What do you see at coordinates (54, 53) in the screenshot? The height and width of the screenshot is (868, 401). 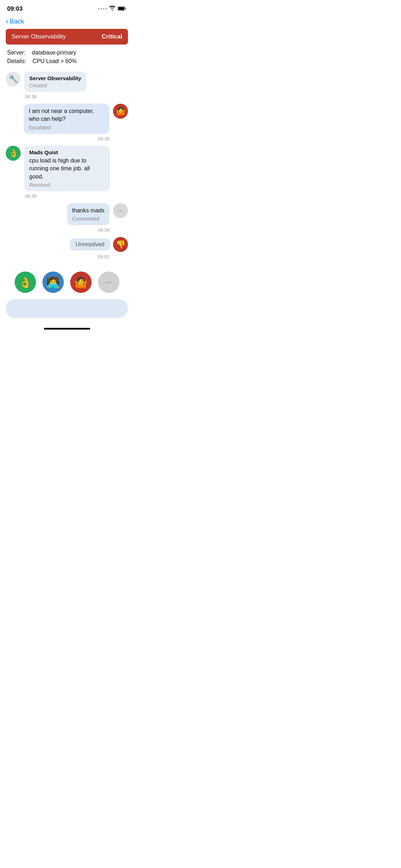 I see `server-value: database-primary` at bounding box center [54, 53].